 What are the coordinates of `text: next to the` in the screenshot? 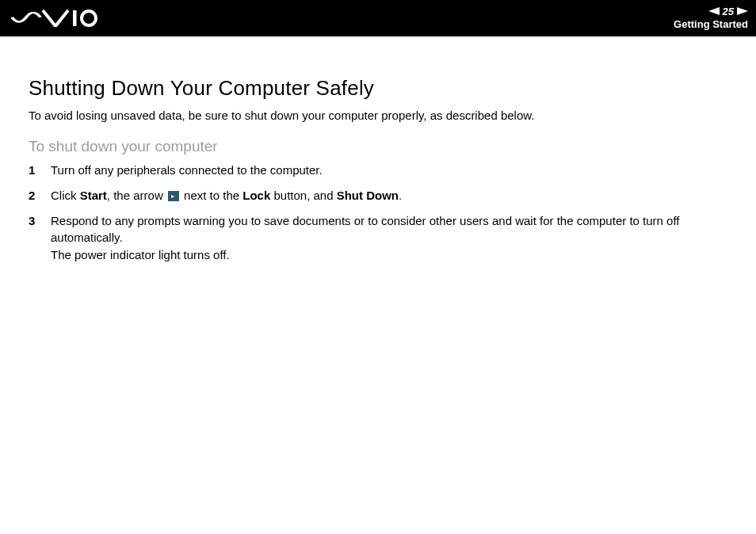 It's located at (212, 195).